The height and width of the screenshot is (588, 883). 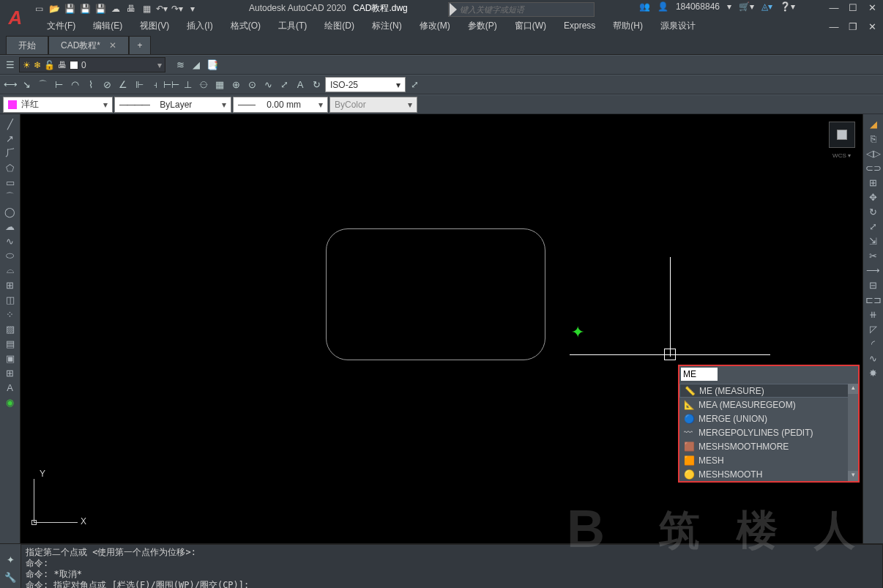 What do you see at coordinates (769, 432) in the screenshot?
I see `autocomplete-item: 〰MERGEPOLYLINES (PEDIT)` at bounding box center [769, 432].